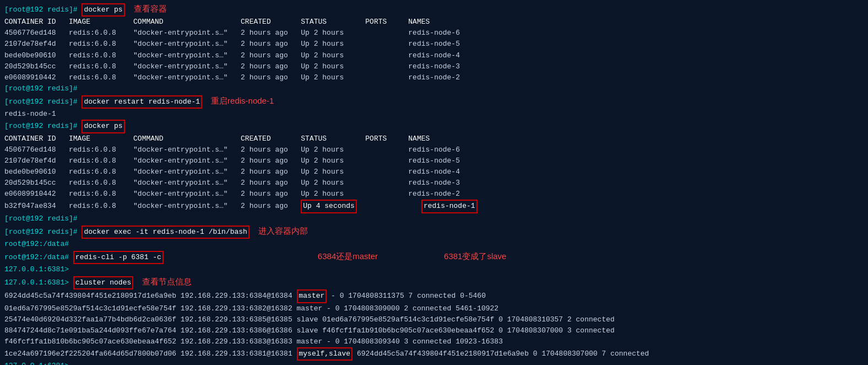 This screenshot has width=868, height=365. Describe the element at coordinates (434, 342) in the screenshot. I see `cluster-line-5: f46fcf1fa1b810b6bc905c07ace630ebeaa4f652…` at that location.